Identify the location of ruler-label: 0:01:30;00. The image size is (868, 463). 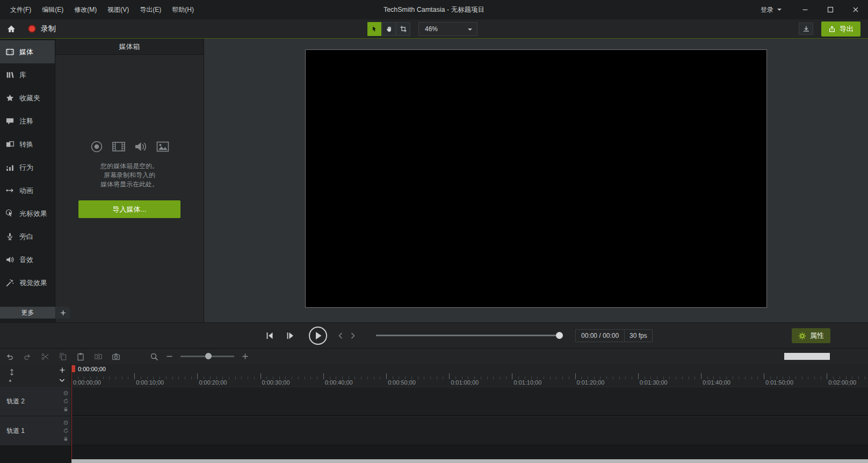
(669, 383).